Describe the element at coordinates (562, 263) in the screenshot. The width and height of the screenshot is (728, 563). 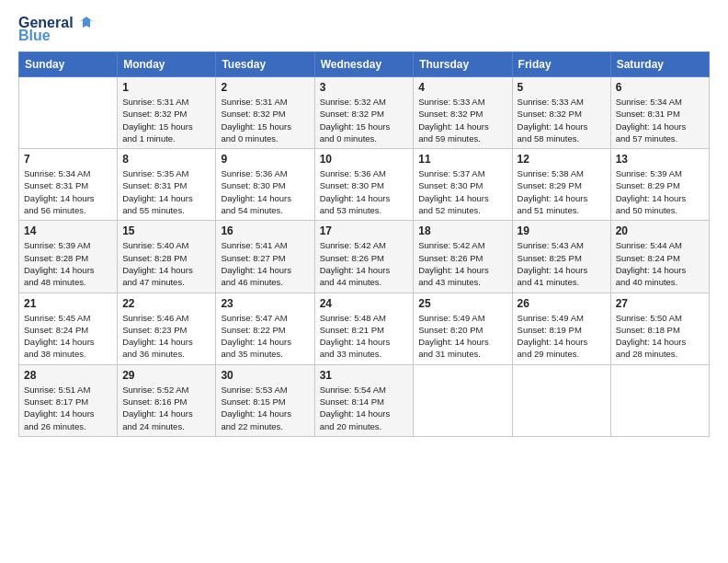
I see `day-info: Sunrise: 5:43 AM Sunset: 8:25 PM Dayligh…` at that location.